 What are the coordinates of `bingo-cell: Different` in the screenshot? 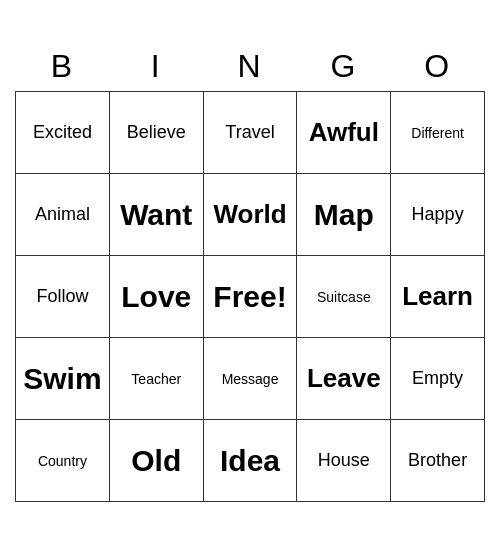 It's located at (438, 133).